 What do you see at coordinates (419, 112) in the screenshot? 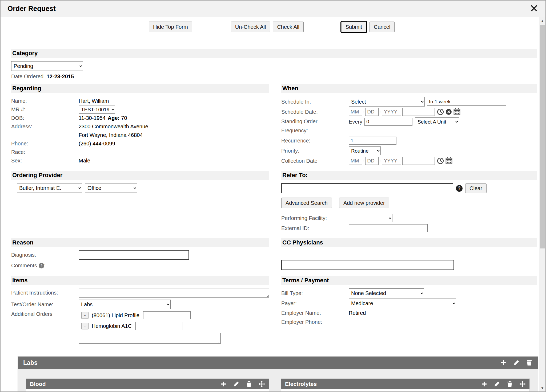
I see `schedule-time-input` at bounding box center [419, 112].